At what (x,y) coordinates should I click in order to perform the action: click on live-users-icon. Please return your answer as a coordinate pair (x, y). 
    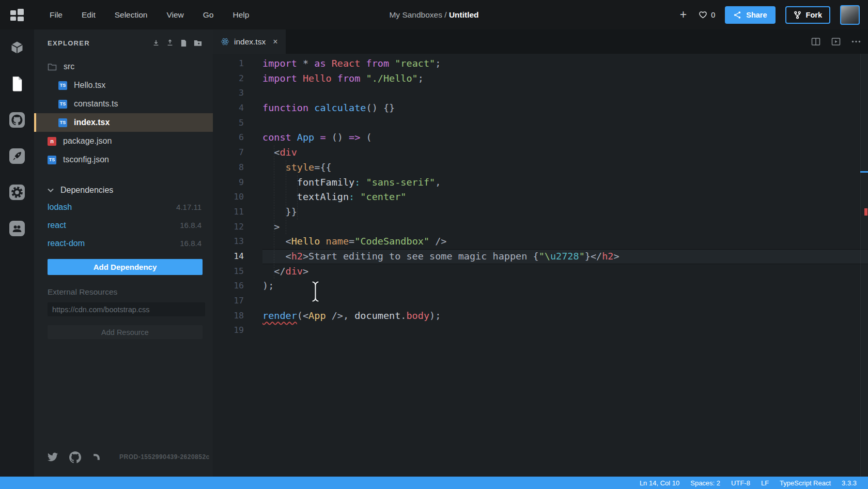
    Looking at the image, I should click on (17, 228).